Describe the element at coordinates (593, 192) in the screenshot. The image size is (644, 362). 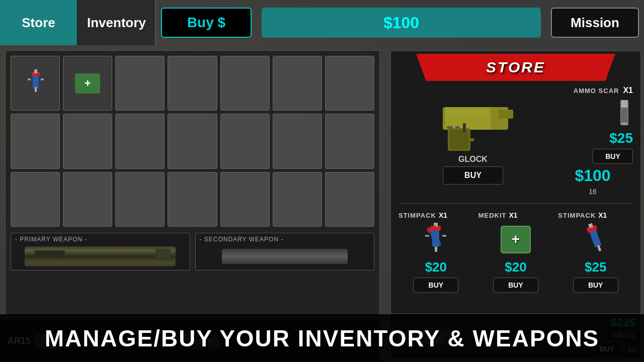
I see `glock-capacity: 16` at that location.